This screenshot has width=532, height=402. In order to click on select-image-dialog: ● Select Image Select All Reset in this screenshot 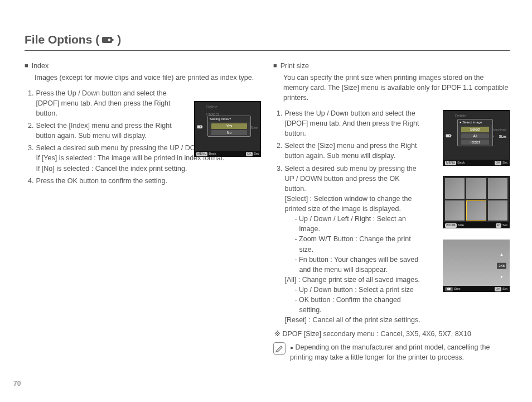, I will do `click(475, 133)`.